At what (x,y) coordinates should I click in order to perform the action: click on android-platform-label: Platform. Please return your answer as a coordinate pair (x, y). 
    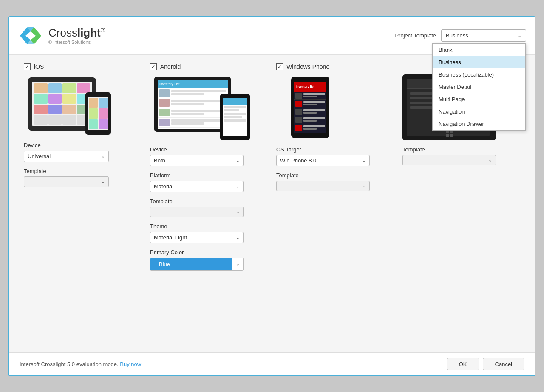
    Looking at the image, I should click on (209, 175).